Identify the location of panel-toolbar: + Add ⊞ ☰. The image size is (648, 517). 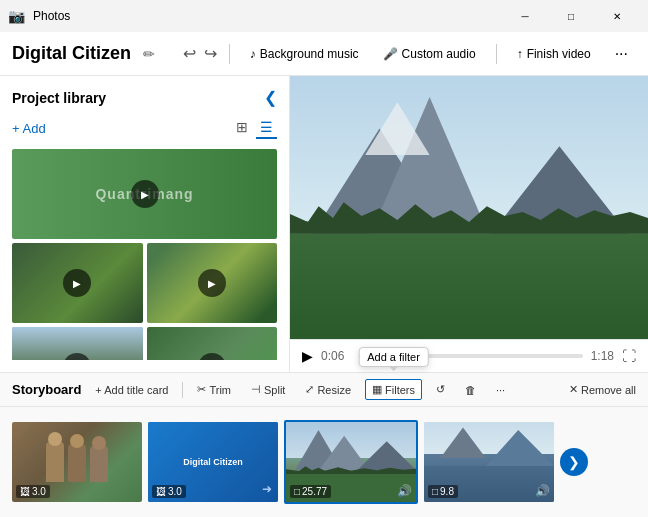
(144, 128).